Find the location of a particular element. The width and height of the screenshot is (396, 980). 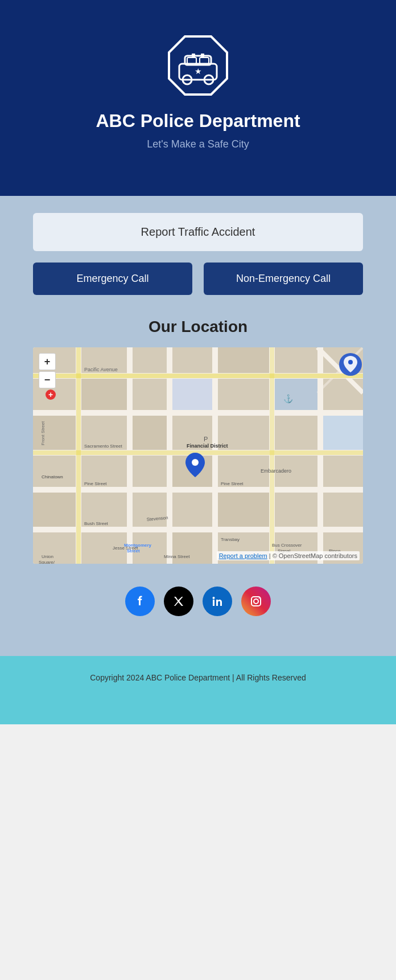

svg-text: Bush Street is located at coordinates (97, 524).